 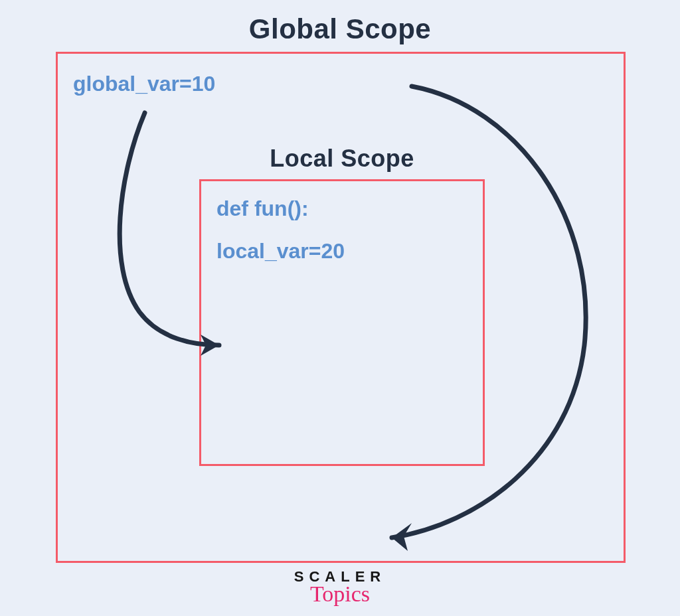 What do you see at coordinates (144, 84) in the screenshot?
I see `global-var-code: global_var=10` at bounding box center [144, 84].